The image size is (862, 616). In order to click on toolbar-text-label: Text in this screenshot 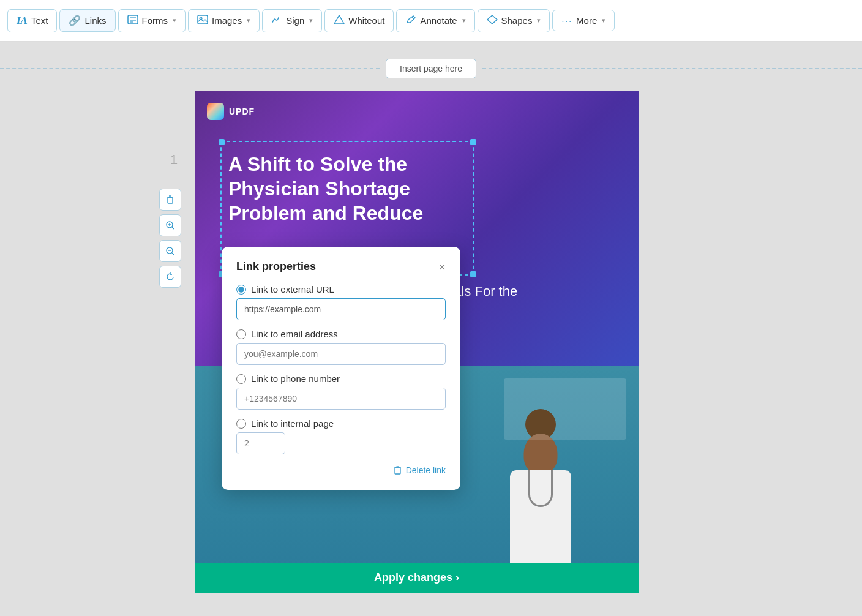, I will do `click(40, 21)`.